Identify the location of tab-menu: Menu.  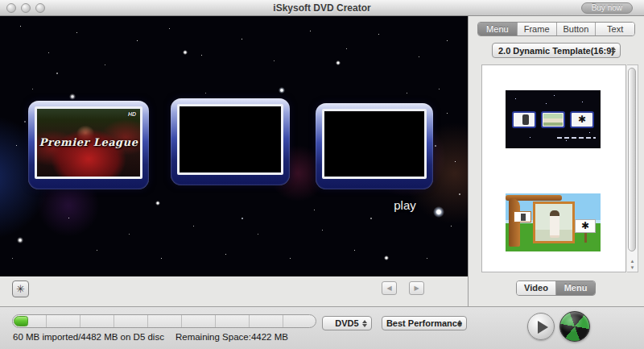
(497, 29).